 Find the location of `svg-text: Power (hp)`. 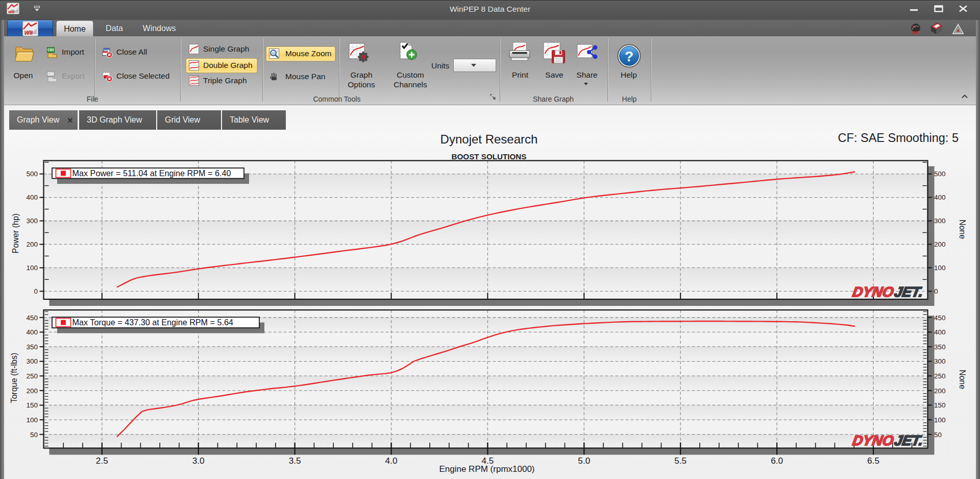

svg-text: Power (hp) is located at coordinates (15, 233).